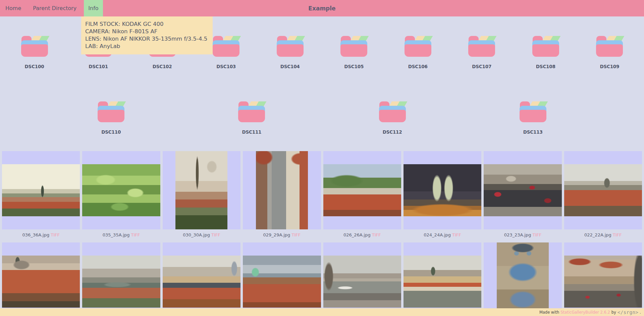 The image size is (644, 316). Describe the element at coordinates (603, 236) in the screenshot. I see `thumbnail-caption: 022_22A.jpgTIFF` at that location.